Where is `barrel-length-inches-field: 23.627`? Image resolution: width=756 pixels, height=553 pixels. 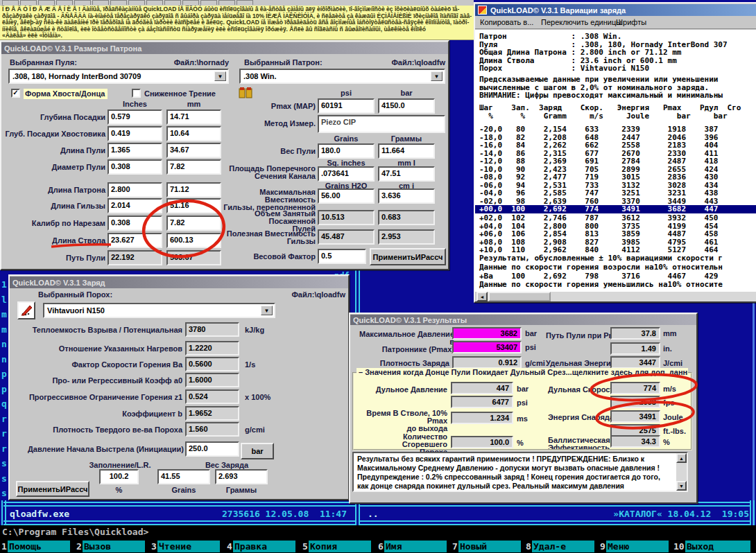 barrel-length-inches-field: 23.627 is located at coordinates (135, 240).